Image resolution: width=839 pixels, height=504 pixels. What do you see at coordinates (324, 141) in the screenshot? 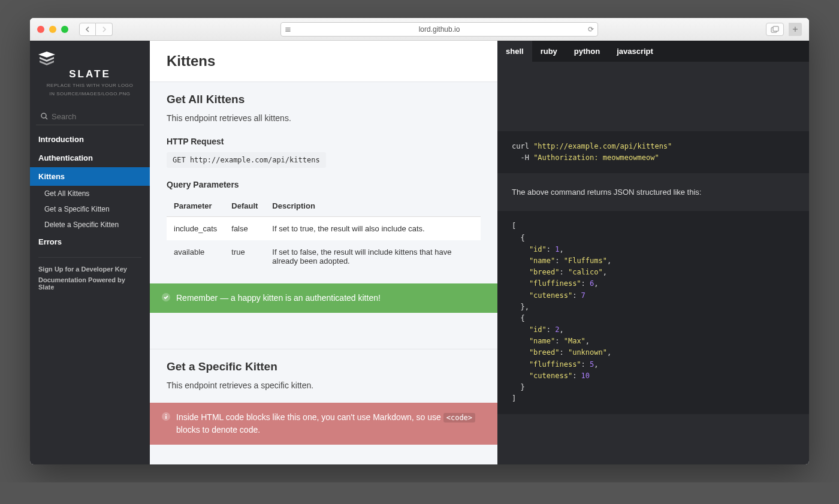
I see `http-request-label: HTTP Request` at bounding box center [324, 141].